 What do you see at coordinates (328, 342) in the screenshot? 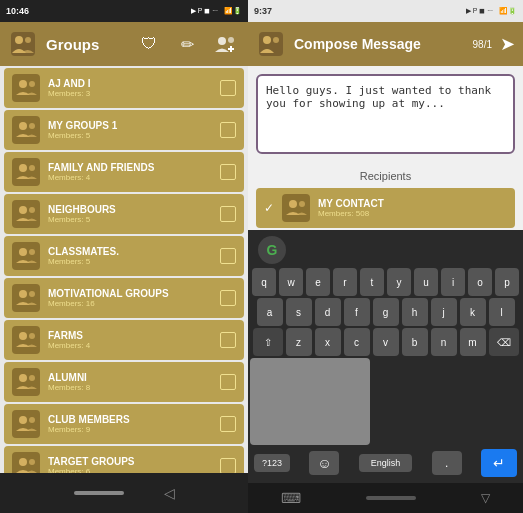
I see `key-x: x` at bounding box center [328, 342].